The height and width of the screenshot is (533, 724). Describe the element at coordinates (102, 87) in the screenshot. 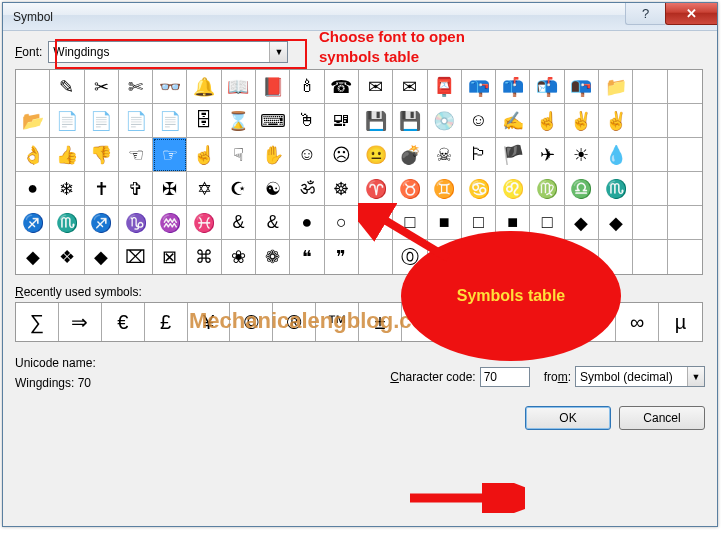

I see `symbol-cell: ✂` at that location.